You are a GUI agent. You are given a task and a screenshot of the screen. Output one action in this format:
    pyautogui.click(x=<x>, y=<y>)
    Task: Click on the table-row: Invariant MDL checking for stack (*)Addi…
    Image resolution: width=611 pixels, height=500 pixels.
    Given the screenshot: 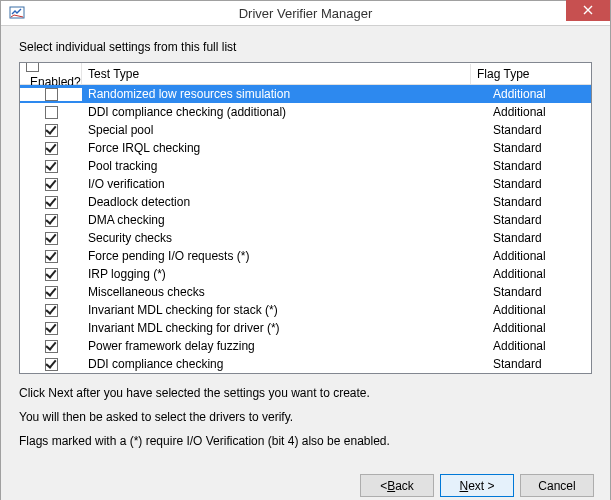 What is the action you would take?
    pyautogui.click(x=306, y=310)
    